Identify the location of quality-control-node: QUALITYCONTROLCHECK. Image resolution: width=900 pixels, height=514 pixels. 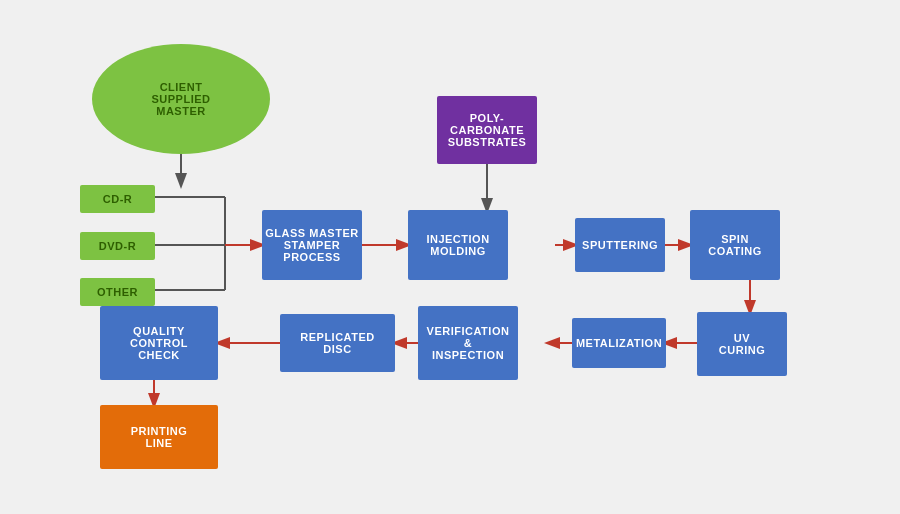
(159, 343).